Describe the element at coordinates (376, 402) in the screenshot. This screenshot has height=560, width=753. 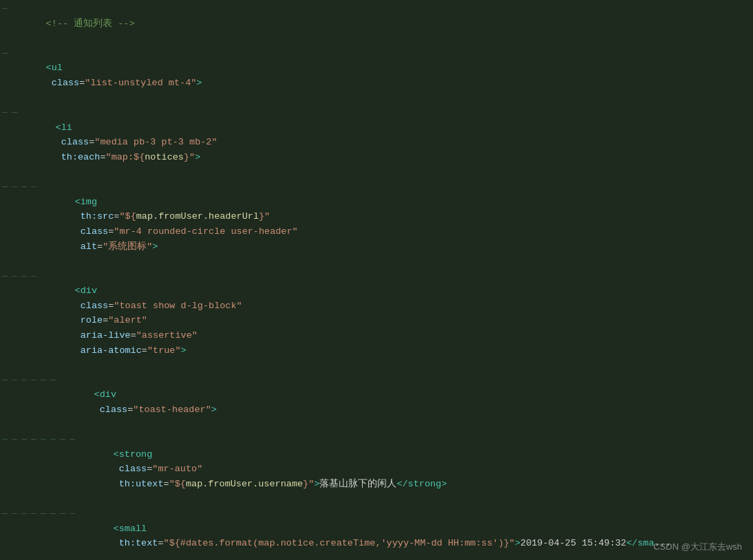
I see `code-line-6: —————— <div class="toast-header">` at that location.